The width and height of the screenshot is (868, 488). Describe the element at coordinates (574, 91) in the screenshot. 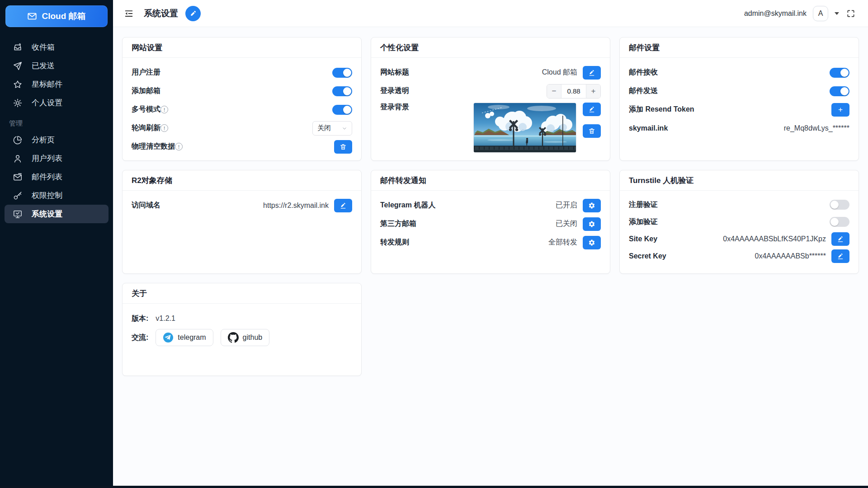

I see `login-opacity-value: 0.88` at that location.